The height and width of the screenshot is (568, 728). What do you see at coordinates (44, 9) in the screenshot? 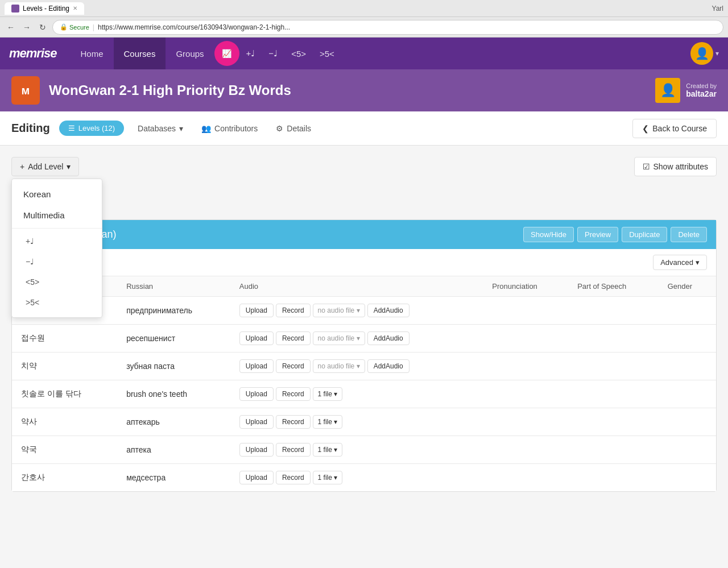
I see `tab-bar: Levels - Editing ✕` at bounding box center [44, 9].